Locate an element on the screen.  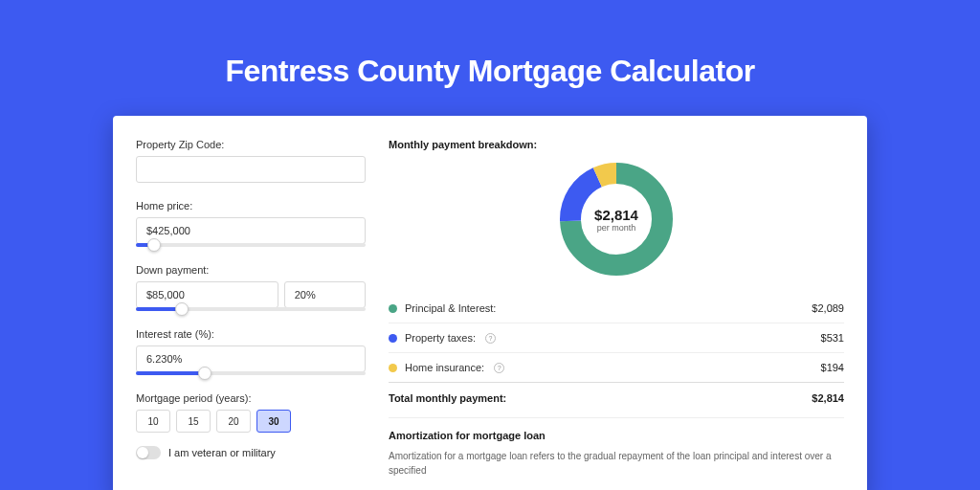
interest-rate-label: Interest rate (%): is located at coordinates (251, 334).